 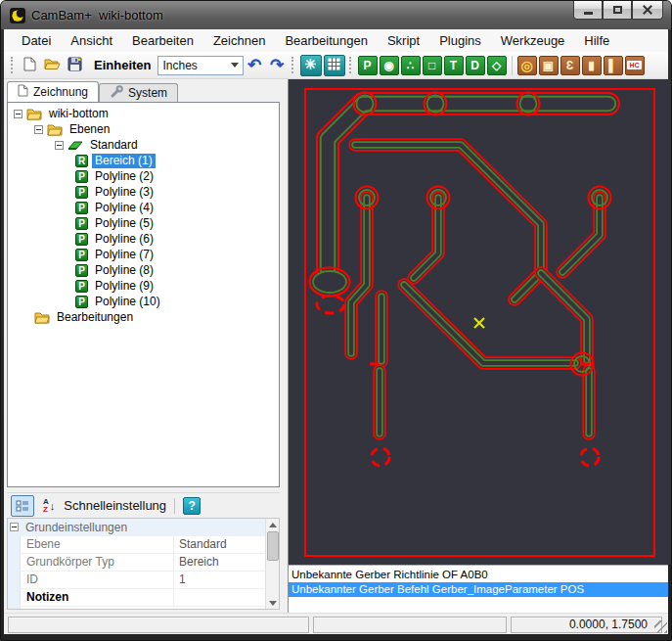 I want to click on gerber-message: Unbekannte Gerber Richtlinie OF A0B0, so click(x=478, y=575).